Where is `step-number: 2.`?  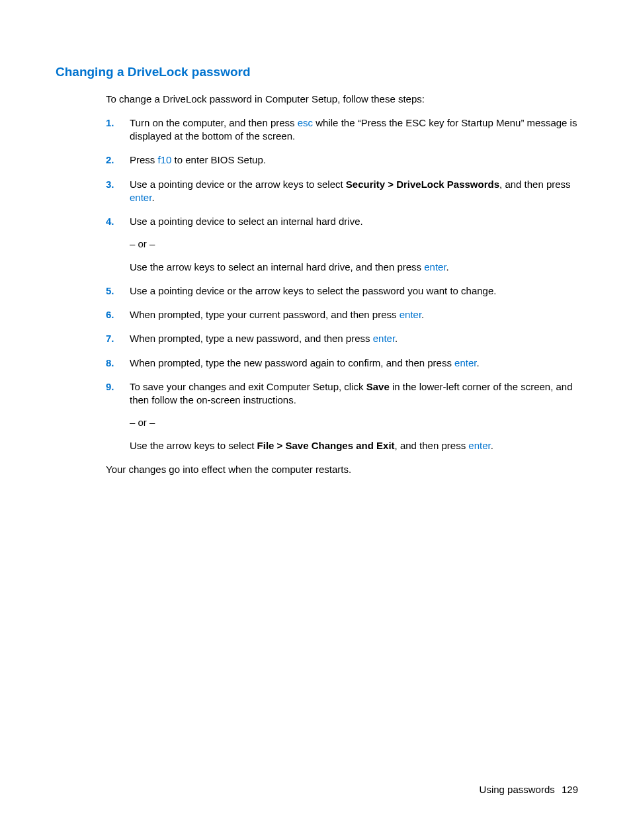
step-number: 2. is located at coordinates (118, 160).